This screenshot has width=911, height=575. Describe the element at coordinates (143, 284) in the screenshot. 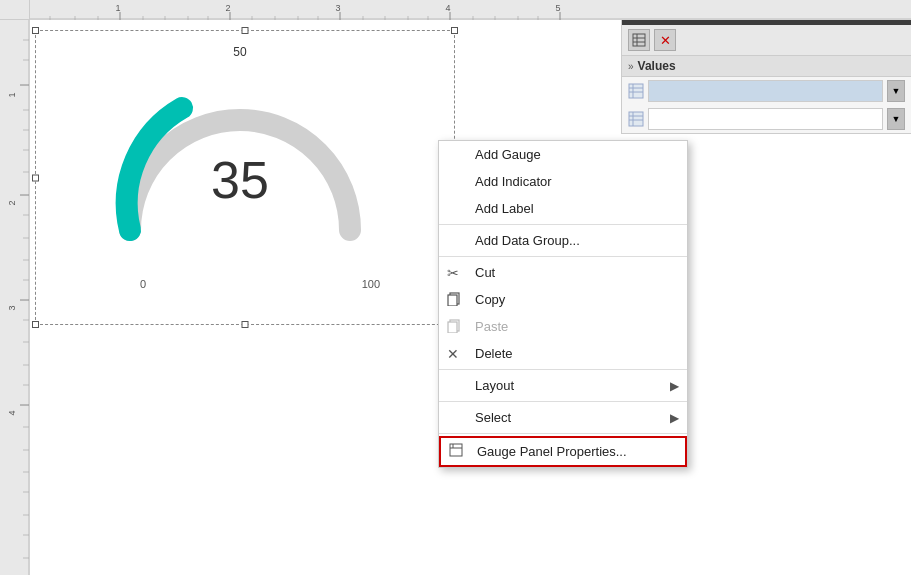

I see `gauge-min-label: 0` at that location.